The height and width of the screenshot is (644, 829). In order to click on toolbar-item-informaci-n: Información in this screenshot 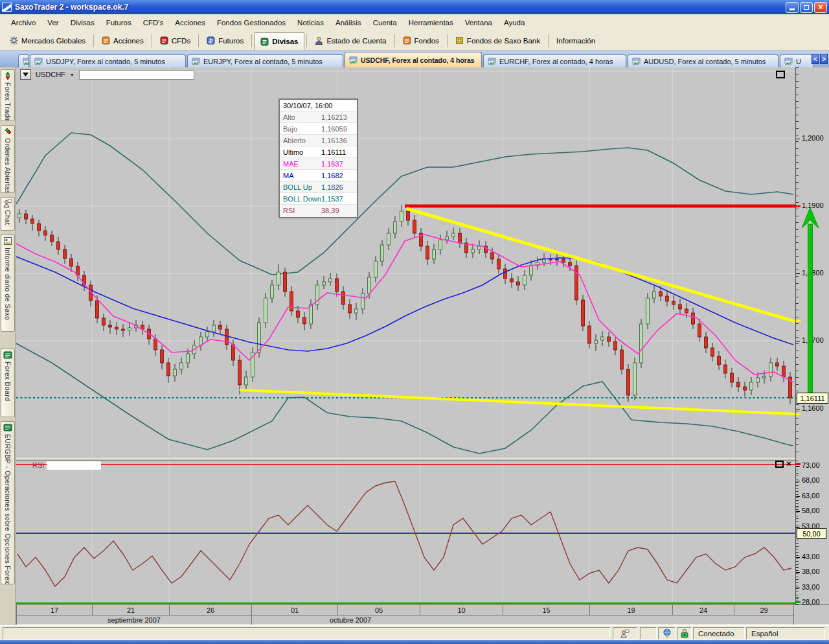, I will do `click(576, 41)`.